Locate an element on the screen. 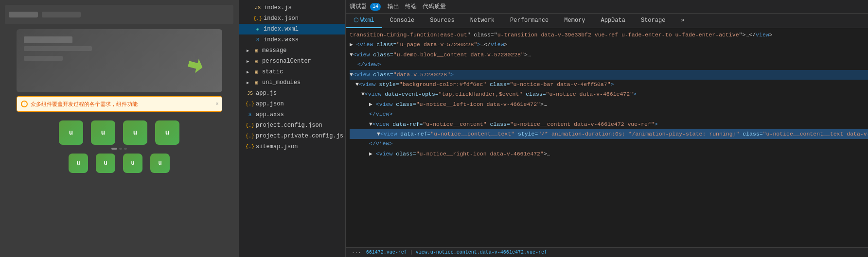 This screenshot has height=257, width=868. file-name: project.config.json is located at coordinates (289, 125).